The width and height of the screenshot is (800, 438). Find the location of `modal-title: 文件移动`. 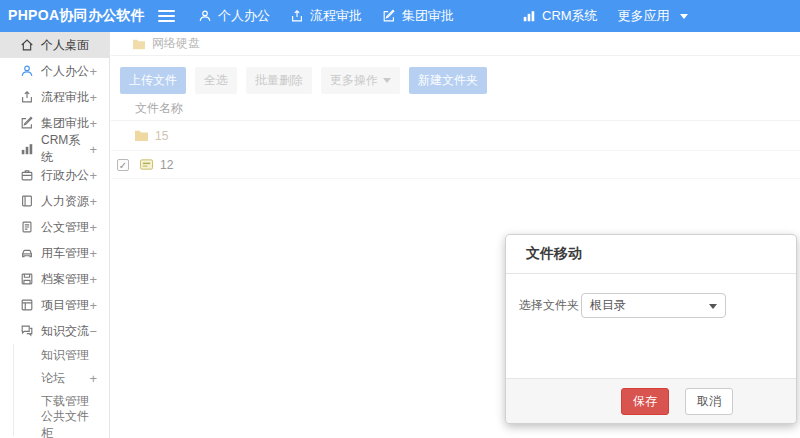

modal-title: 文件移动 is located at coordinates (554, 254).